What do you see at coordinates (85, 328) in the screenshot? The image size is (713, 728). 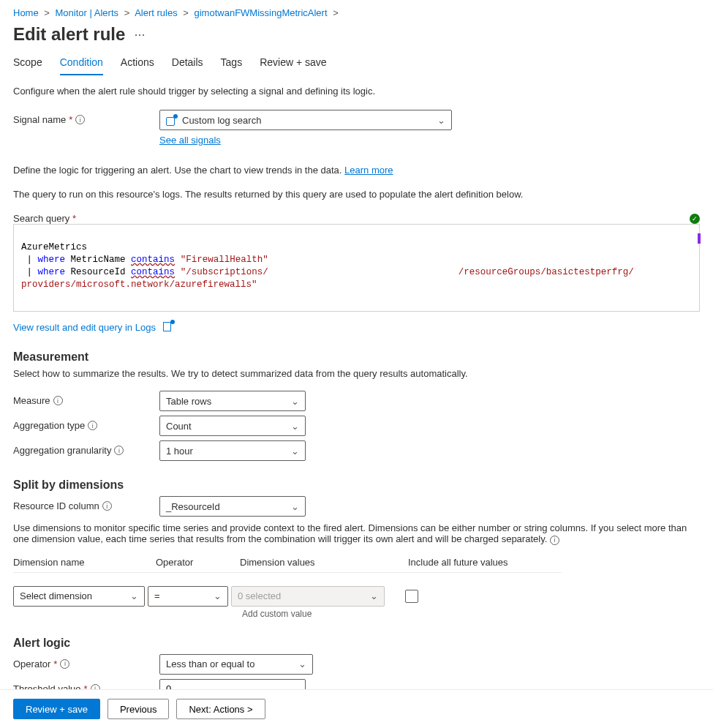 I see `view-result-in-logs-link: View result and edit query in Logs` at bounding box center [85, 328].